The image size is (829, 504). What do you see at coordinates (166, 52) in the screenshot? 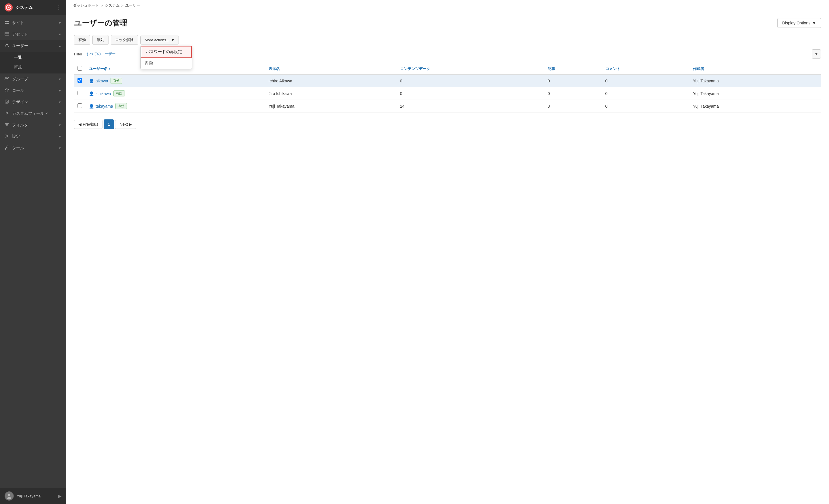
I see `dropdown-item-reset-password: パスワードの再設定` at bounding box center [166, 52].